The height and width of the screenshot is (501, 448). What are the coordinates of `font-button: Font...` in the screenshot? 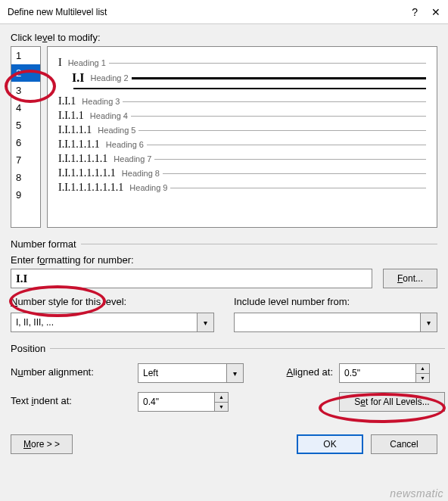 It's located at (410, 279).